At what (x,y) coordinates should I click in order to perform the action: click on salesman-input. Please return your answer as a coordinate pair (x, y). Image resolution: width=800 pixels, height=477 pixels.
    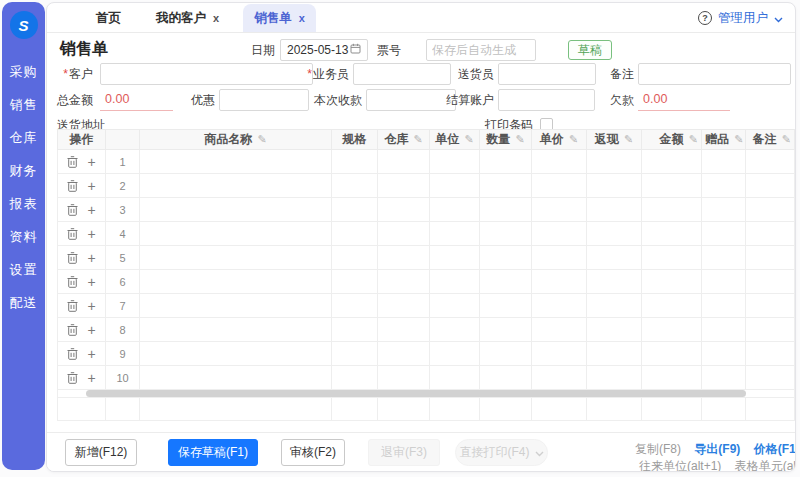
    Looking at the image, I should click on (402, 74).